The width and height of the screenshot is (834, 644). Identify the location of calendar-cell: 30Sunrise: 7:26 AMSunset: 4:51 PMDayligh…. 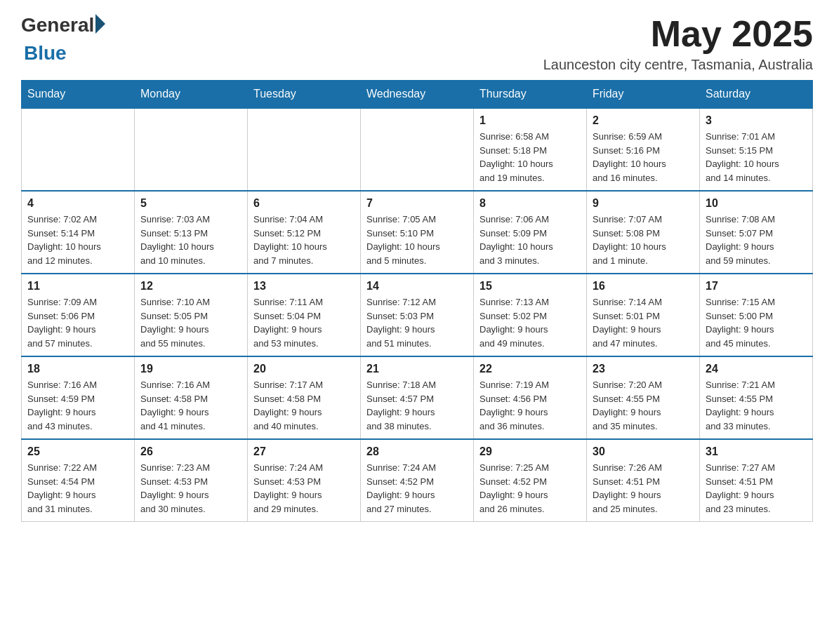
(643, 481).